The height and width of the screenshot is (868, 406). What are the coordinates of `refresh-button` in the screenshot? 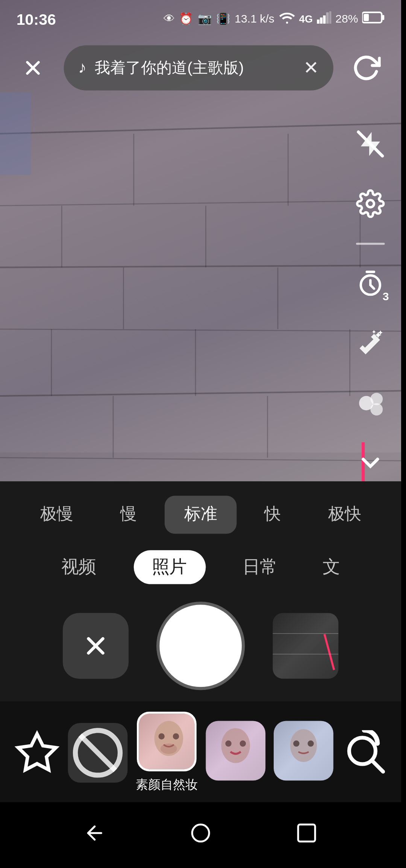 It's located at (366, 68).